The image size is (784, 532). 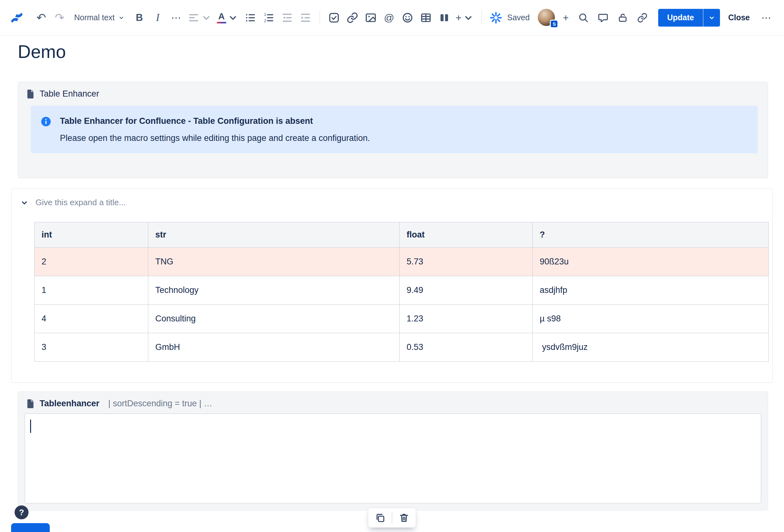 What do you see at coordinates (401, 262) in the screenshot?
I see `table-row: 2 TNG 5.73 90ß23u` at bounding box center [401, 262].